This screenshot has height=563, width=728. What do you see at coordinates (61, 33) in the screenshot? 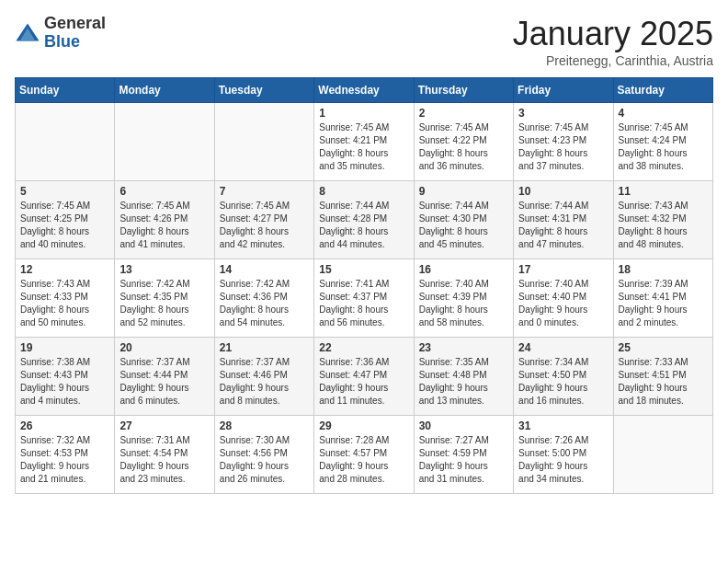
I see `logo: General Blue` at bounding box center [61, 33].